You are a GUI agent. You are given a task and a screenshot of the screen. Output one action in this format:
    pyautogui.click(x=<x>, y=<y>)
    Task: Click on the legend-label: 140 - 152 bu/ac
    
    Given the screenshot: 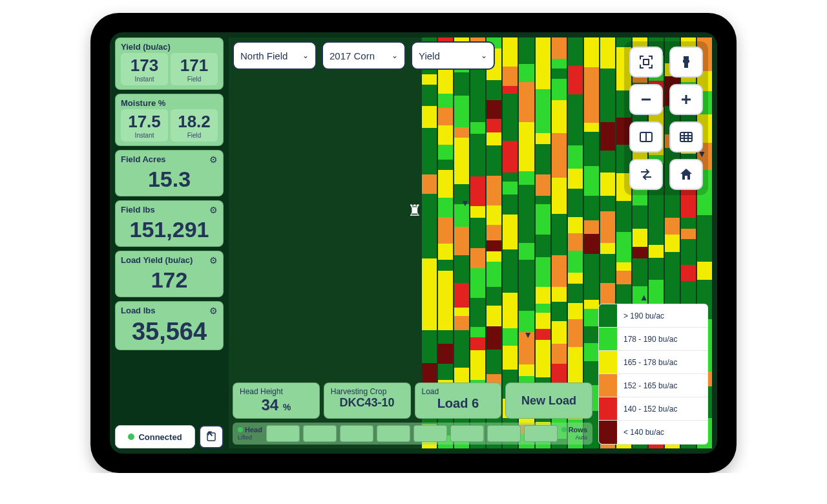 What is the action you would take?
    pyautogui.click(x=662, y=409)
    